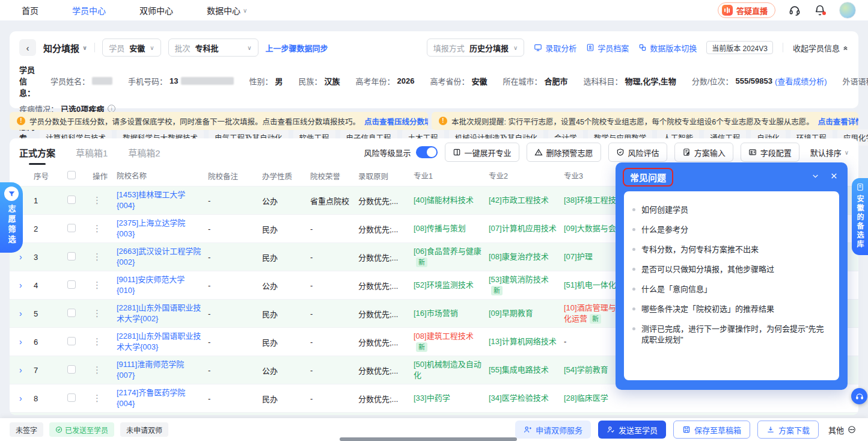 The width and height of the screenshot is (868, 441). What do you see at coordinates (162, 229) in the screenshot?
I see `college-name-link: [2375]上海立达学院{003}` at bounding box center [162, 229].